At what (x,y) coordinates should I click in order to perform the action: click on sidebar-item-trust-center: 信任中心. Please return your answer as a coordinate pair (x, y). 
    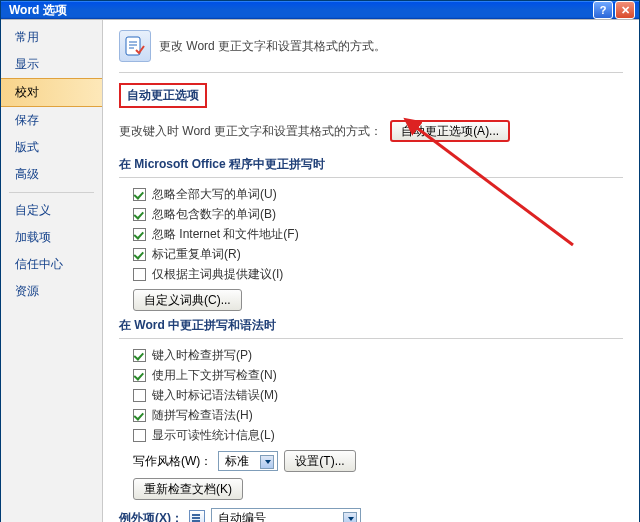
    Looking at the image, I should click on (52, 264).